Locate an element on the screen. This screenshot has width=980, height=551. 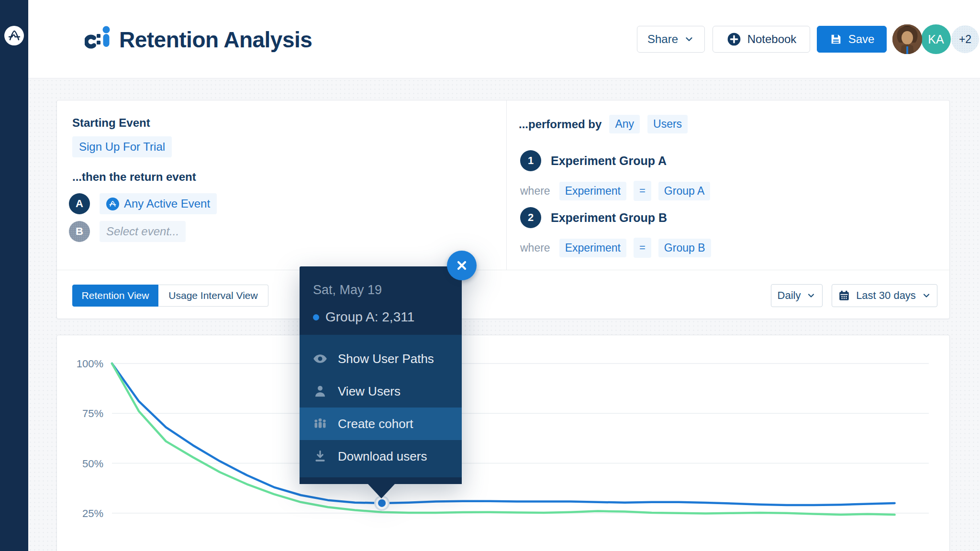
share-button: Share is located at coordinates (671, 39).